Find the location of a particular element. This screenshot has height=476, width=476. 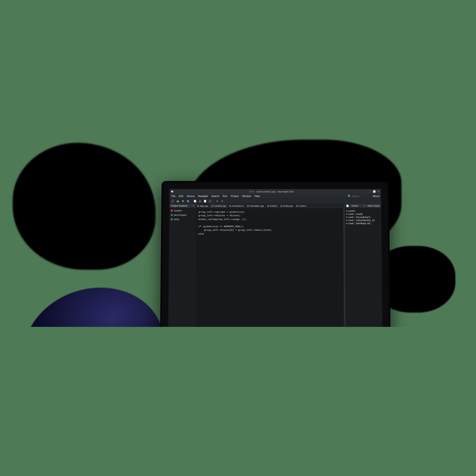

new-file-icon is located at coordinates (173, 201).